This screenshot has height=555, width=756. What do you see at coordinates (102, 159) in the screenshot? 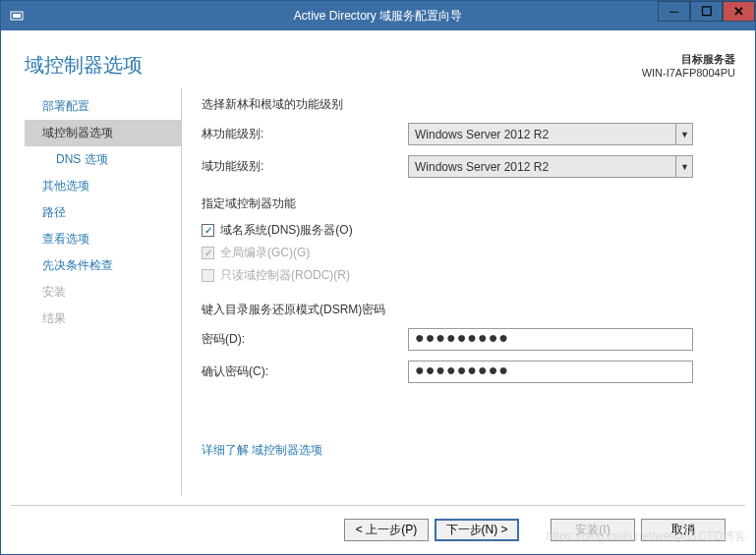
I see `sidebar-item-dns-options: DNS 选项` at bounding box center [102, 159].